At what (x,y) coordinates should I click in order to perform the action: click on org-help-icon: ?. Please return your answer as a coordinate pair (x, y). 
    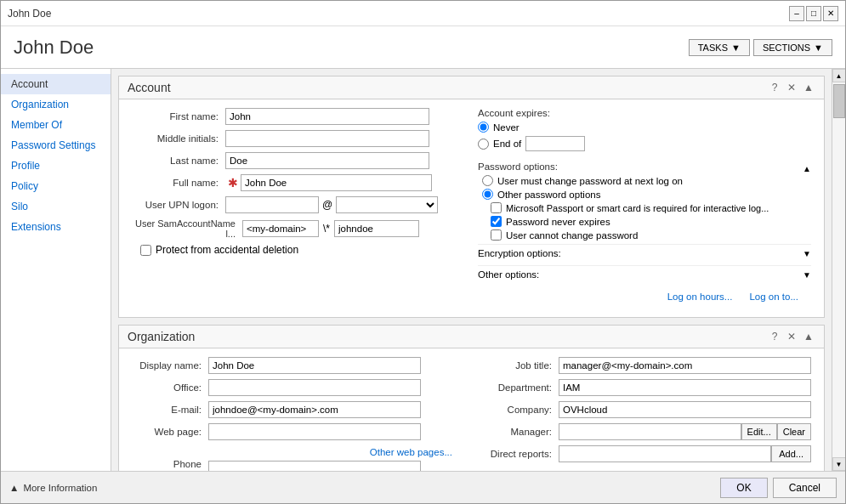
    Looking at the image, I should click on (775, 337).